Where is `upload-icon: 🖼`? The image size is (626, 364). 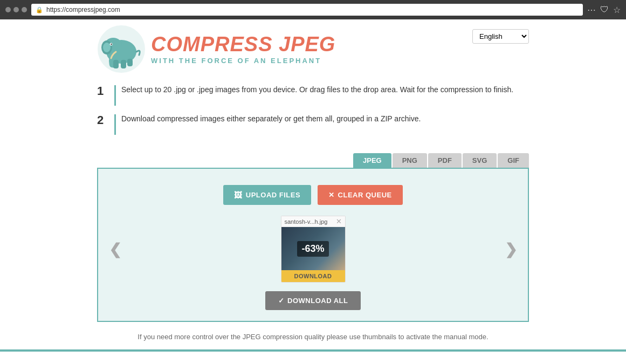
upload-icon: 🖼 is located at coordinates (238, 195).